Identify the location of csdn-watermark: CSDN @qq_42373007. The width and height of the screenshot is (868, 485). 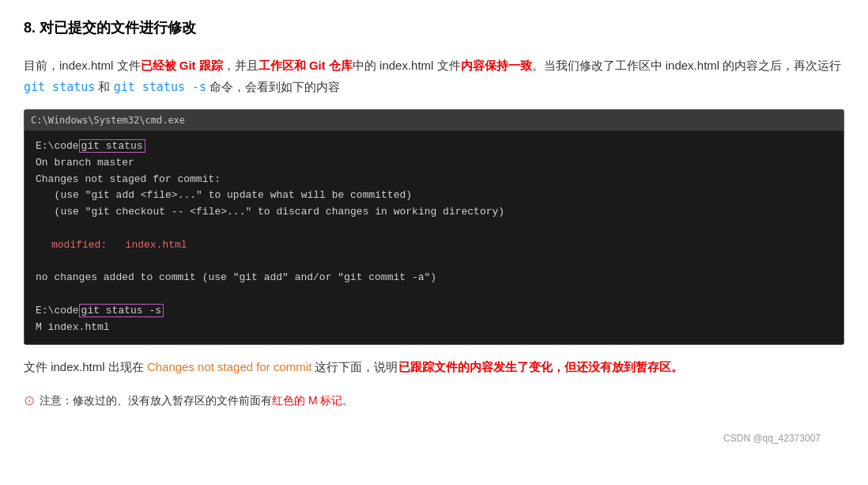
(772, 438).